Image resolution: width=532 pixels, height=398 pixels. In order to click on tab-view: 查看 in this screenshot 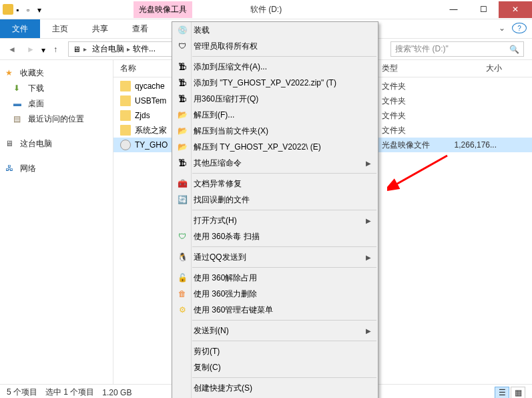, I will do `click(140, 29)`.